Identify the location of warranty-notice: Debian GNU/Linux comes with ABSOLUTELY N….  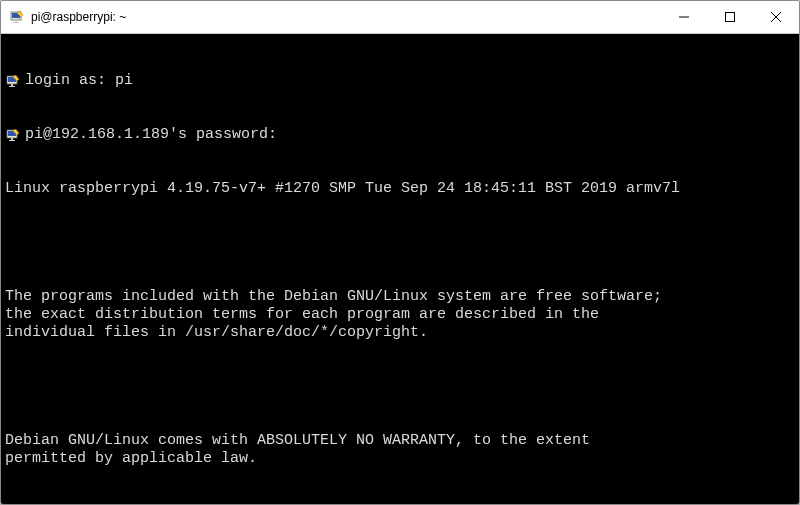
(400, 450).